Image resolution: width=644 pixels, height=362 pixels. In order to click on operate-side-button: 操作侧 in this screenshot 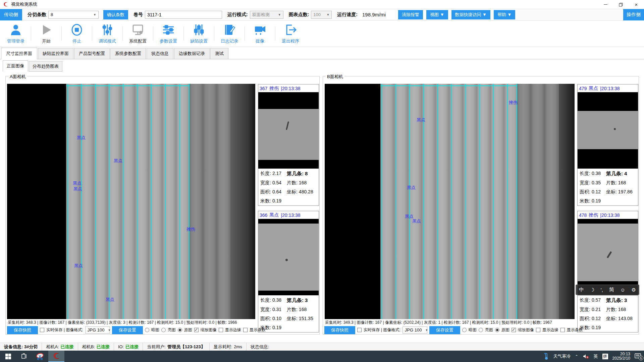, I will do `click(634, 15)`.